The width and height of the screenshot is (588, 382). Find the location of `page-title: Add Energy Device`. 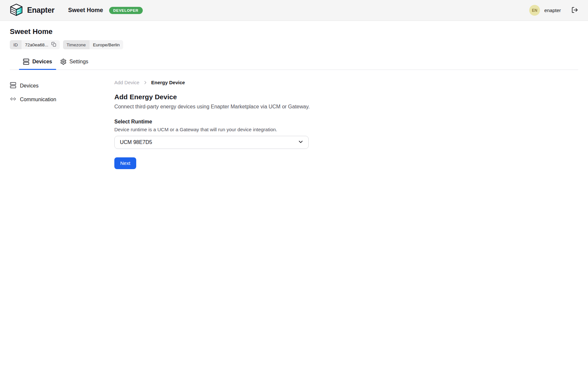

page-title: Add Energy Device is located at coordinates (351, 97).